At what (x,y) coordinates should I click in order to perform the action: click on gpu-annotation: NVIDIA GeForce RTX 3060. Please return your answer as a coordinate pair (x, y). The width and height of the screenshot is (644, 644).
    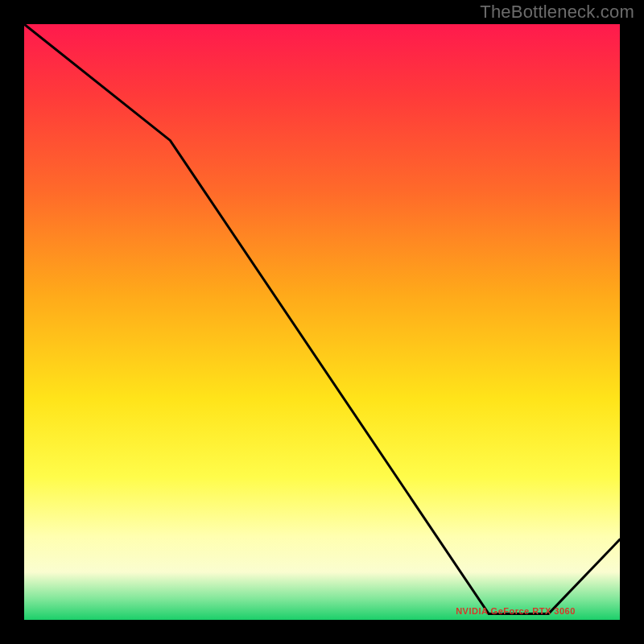
    Looking at the image, I should click on (515, 611).